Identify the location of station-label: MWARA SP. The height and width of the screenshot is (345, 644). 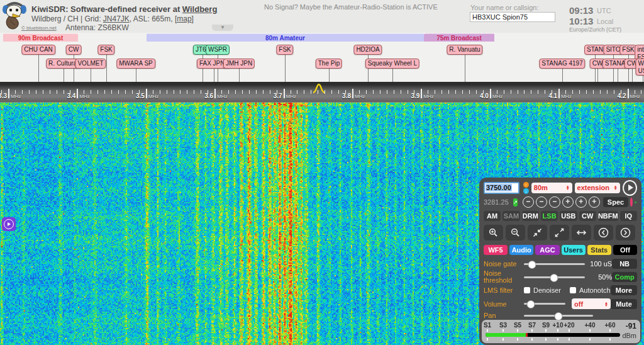
(136, 64).